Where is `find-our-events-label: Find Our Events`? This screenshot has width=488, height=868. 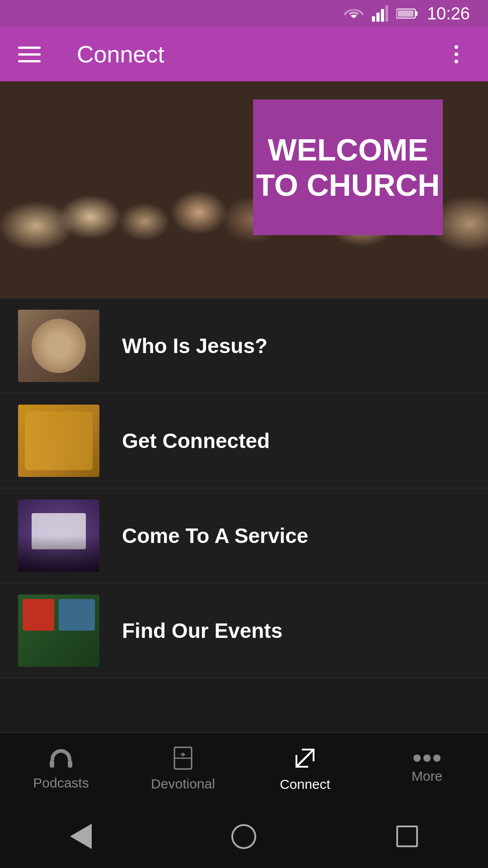
find-our-events-label: Find Our Events is located at coordinates (202, 631).